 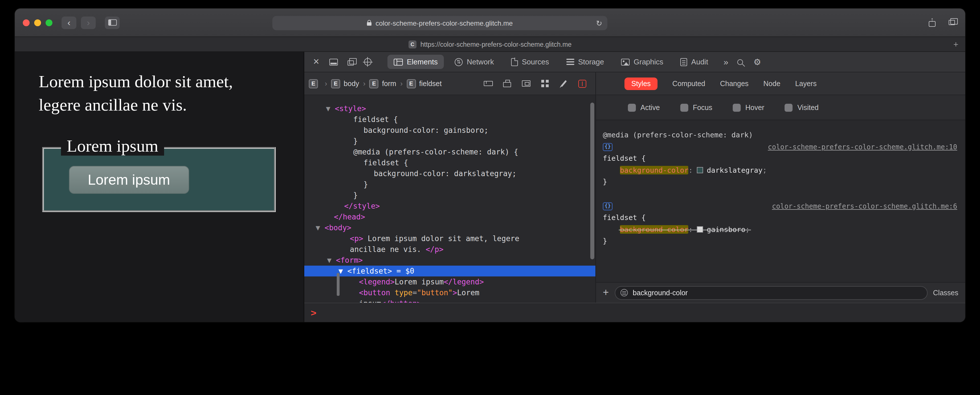 I want to click on dom-tree-line: ▼ <style>, so click(x=450, y=109).